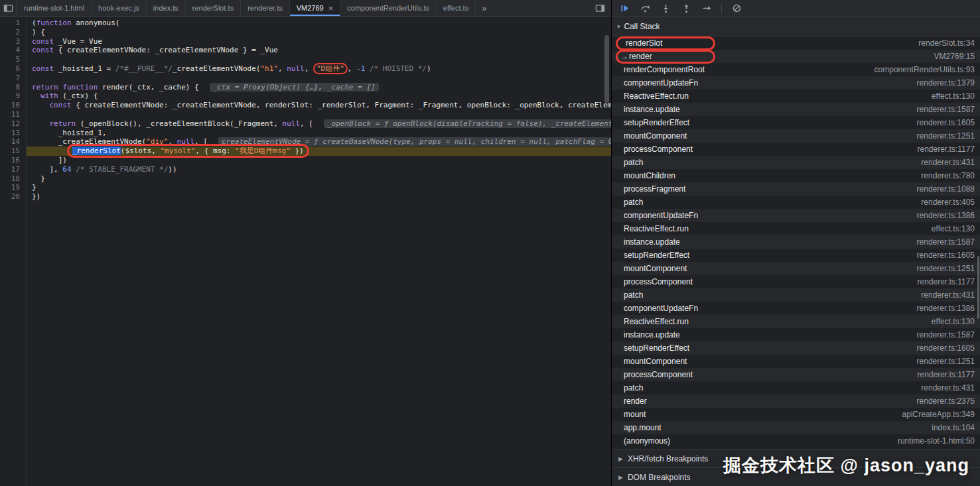  What do you see at coordinates (318, 42) in the screenshot?
I see `code-line-3: const _Vue = Vue` at bounding box center [318, 42].